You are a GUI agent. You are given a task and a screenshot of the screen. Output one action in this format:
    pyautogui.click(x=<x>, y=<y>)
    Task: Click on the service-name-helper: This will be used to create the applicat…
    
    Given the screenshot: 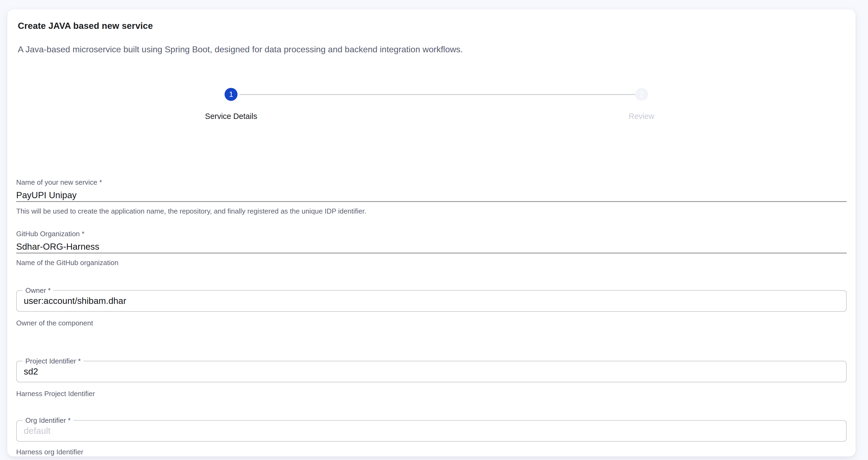 What is the action you would take?
    pyautogui.click(x=431, y=211)
    